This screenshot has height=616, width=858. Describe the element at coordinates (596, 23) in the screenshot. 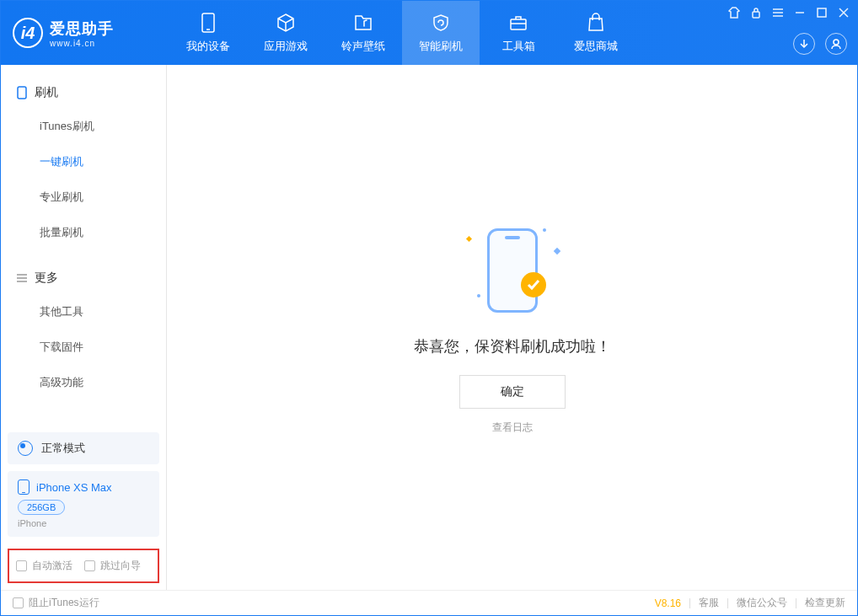

I see `bag-icon` at that location.